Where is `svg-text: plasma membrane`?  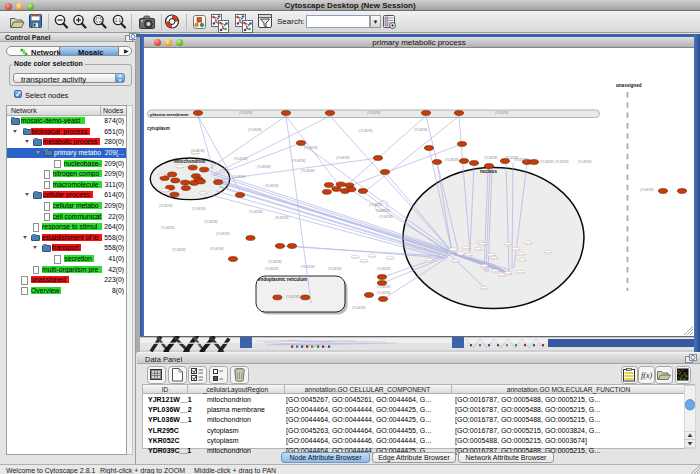
svg-text: plasma membrane is located at coordinates (170, 114).